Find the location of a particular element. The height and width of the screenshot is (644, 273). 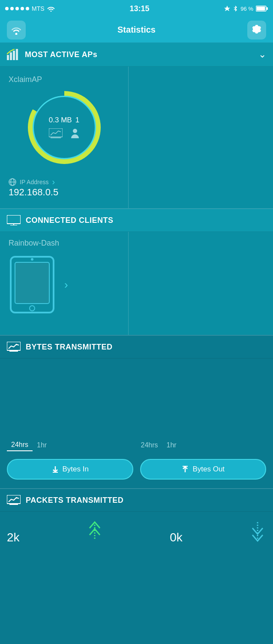

wifi-button is located at coordinates (16, 30).